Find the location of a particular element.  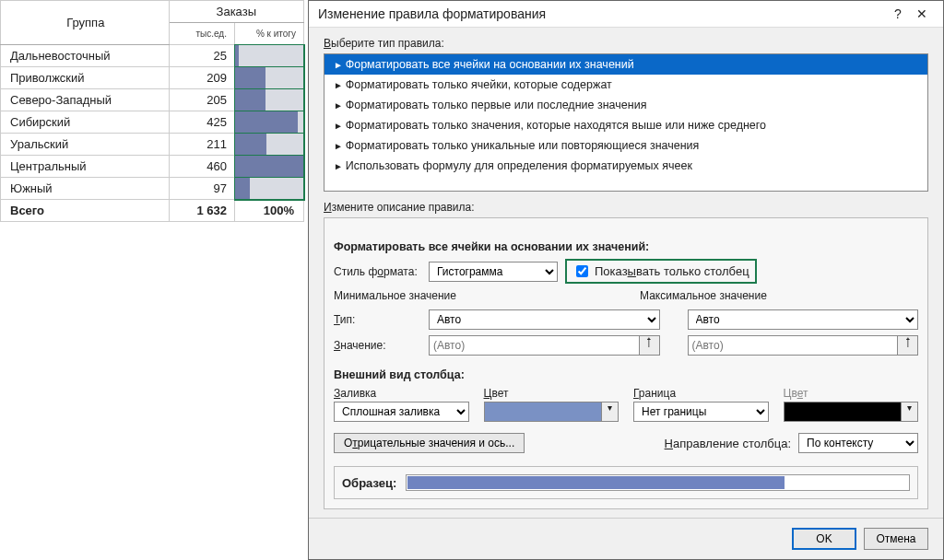

close-button: ✕ is located at coordinates (922, 14).